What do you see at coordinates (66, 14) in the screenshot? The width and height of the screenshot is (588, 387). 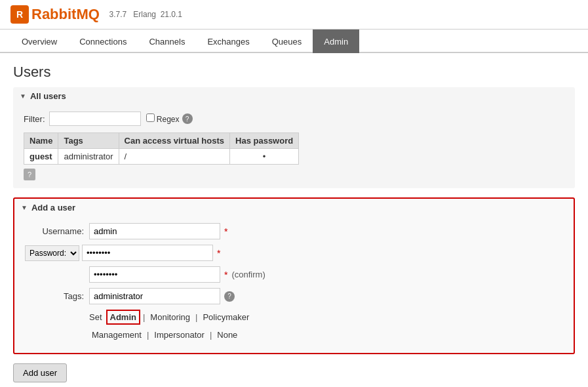 I see `logo-text: RabbitMQ` at bounding box center [66, 14].